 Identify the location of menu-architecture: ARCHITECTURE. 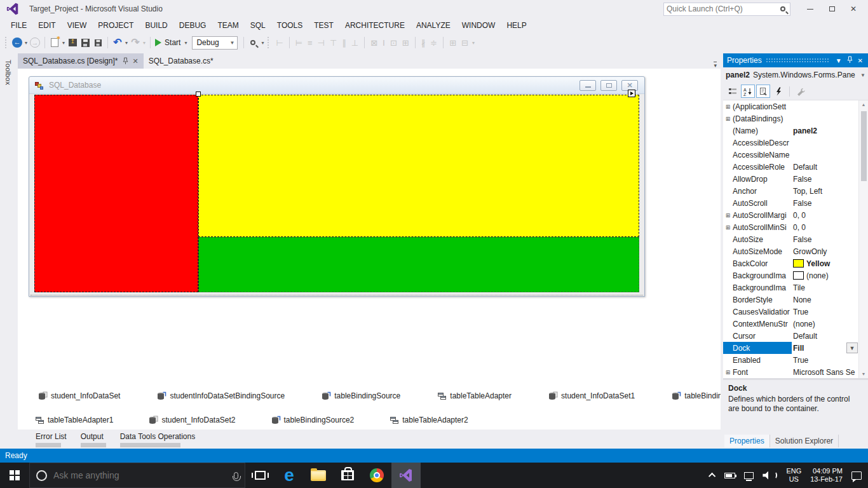
(375, 25).